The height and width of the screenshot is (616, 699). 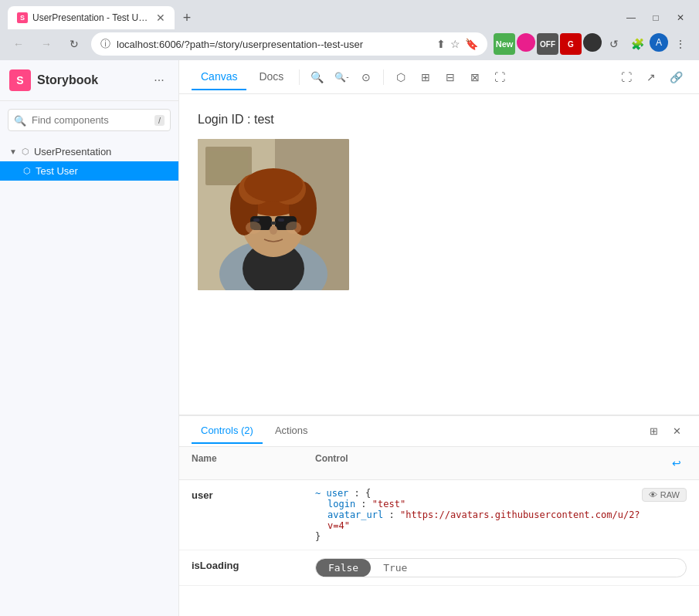 I want to click on extension-new-icon: New, so click(x=504, y=44).